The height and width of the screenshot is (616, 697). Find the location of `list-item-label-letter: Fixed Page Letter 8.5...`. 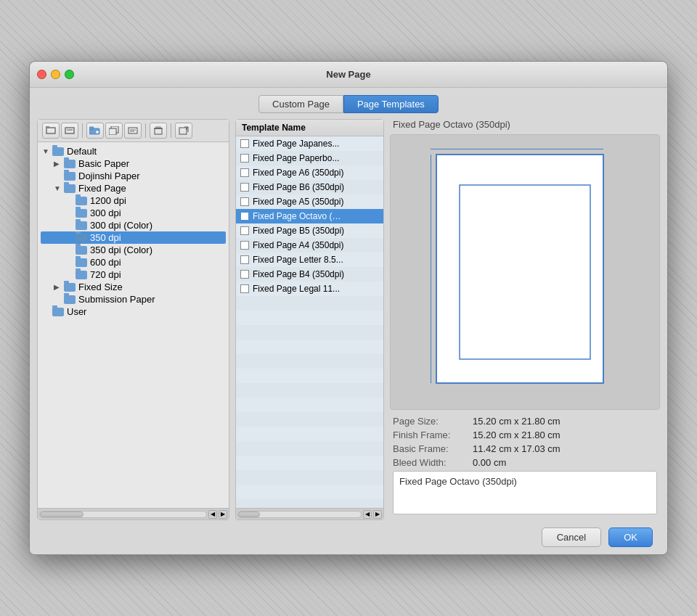

list-item-label-letter: Fixed Page Letter 8.5... is located at coordinates (298, 260).